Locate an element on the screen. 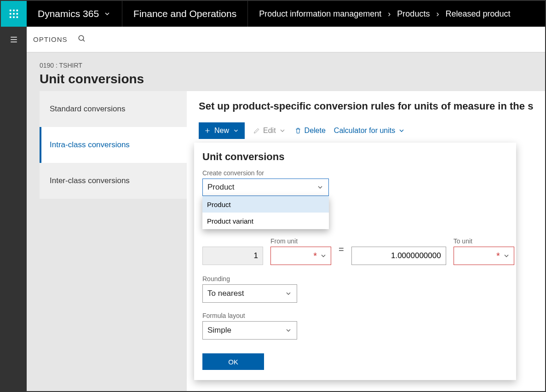 The height and width of the screenshot is (392, 546). page-header: 0190 : TSHIRT Unit conversions is located at coordinates (286, 72).